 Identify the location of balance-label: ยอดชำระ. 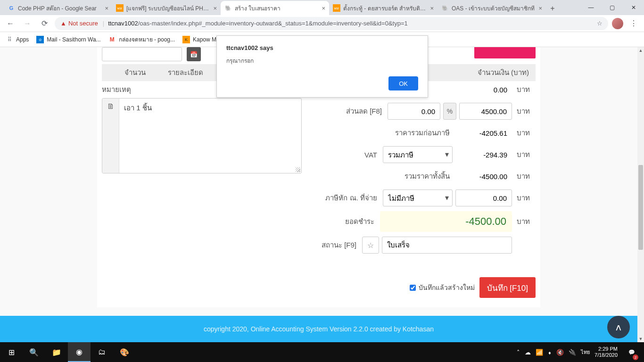
(343, 222).